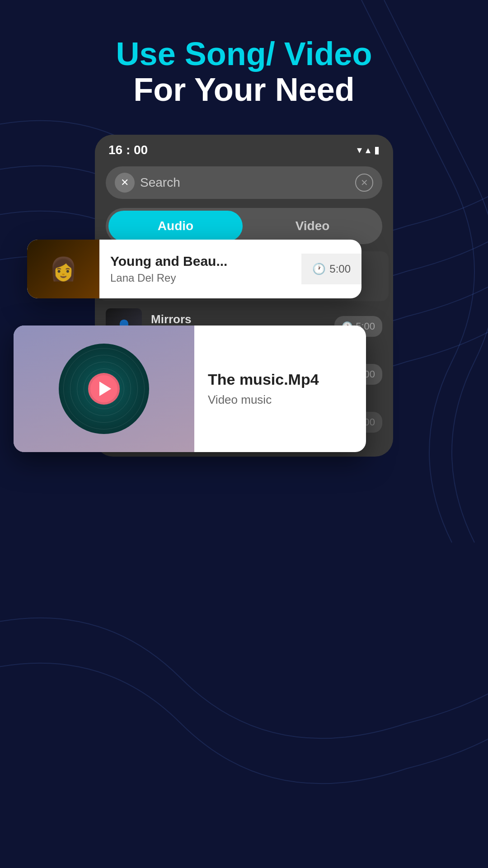 This screenshot has height=868, width=488. What do you see at coordinates (280, 400) in the screenshot?
I see `video-card-subtitle: Video music` at bounding box center [280, 400].